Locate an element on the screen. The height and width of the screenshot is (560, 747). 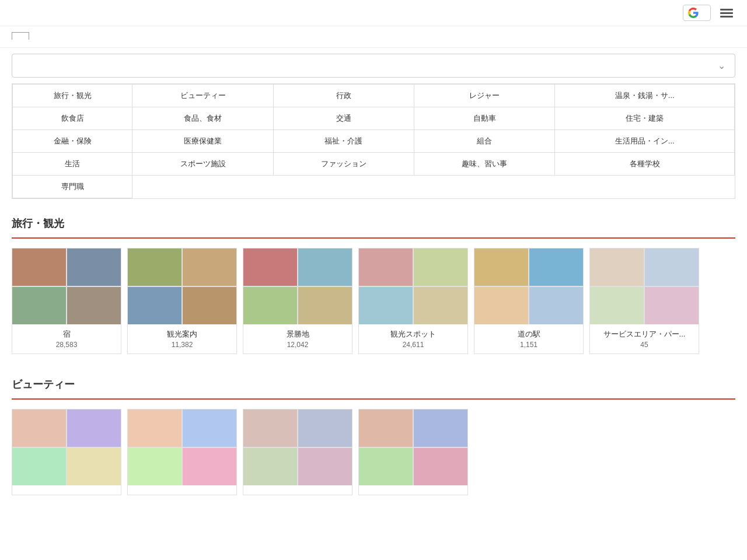
travel-card-count-4: 1,151 is located at coordinates (529, 345).